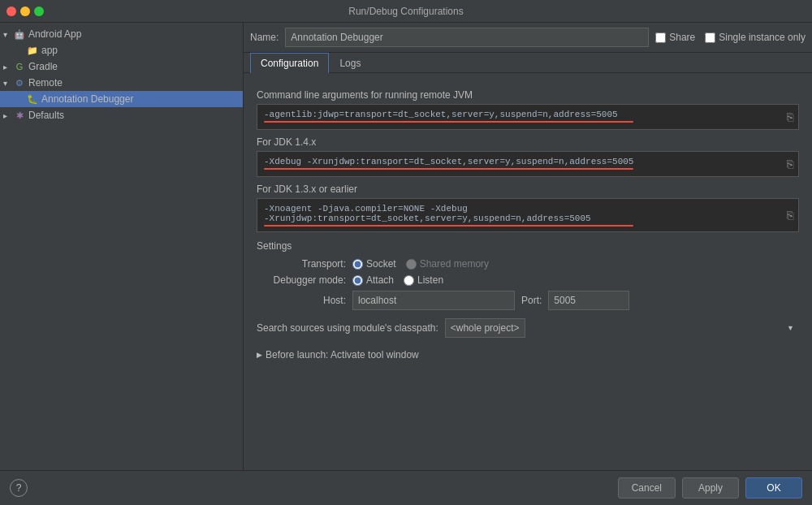 The width and height of the screenshot is (812, 505). What do you see at coordinates (122, 83) in the screenshot?
I see `sidebar-item-remote: ▾⚙Remote` at bounding box center [122, 83].